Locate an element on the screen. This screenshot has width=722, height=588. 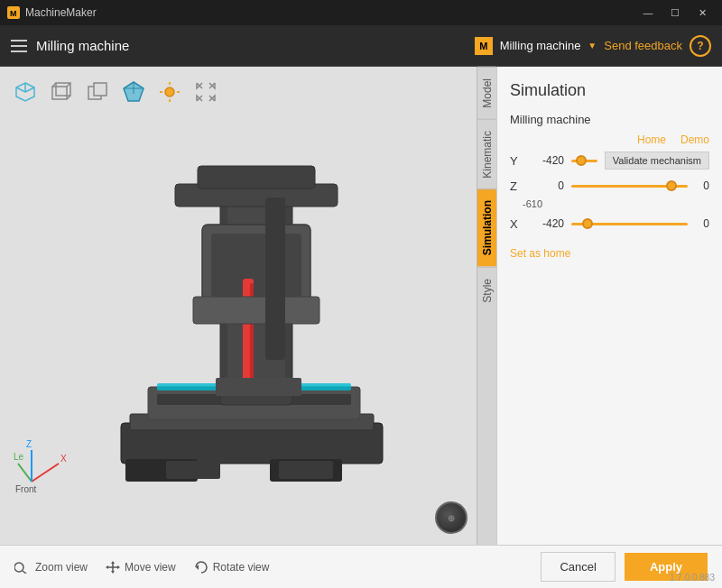
y-axis-value: -420 is located at coordinates (545, 161).